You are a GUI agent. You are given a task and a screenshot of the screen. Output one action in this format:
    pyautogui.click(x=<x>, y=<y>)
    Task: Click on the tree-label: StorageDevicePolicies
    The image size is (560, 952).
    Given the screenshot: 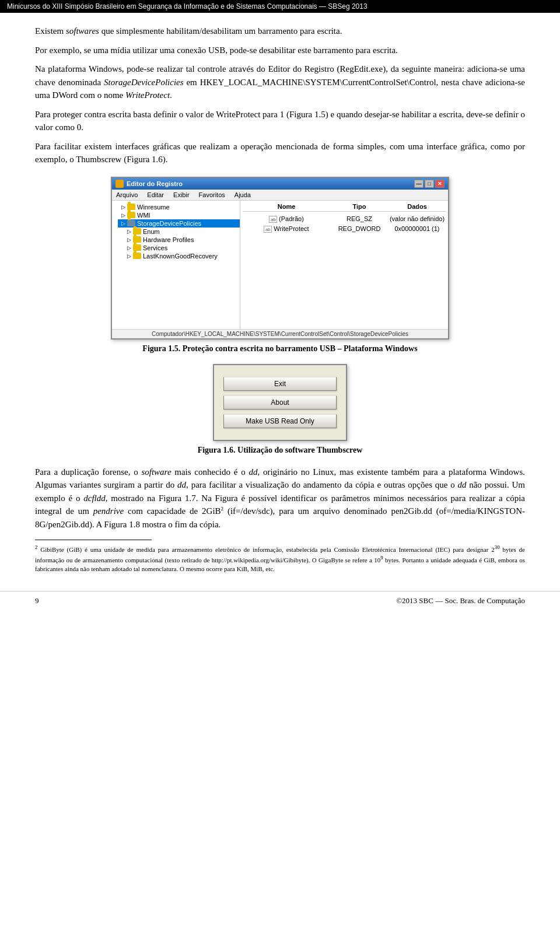 What is the action you would take?
    pyautogui.click(x=169, y=223)
    